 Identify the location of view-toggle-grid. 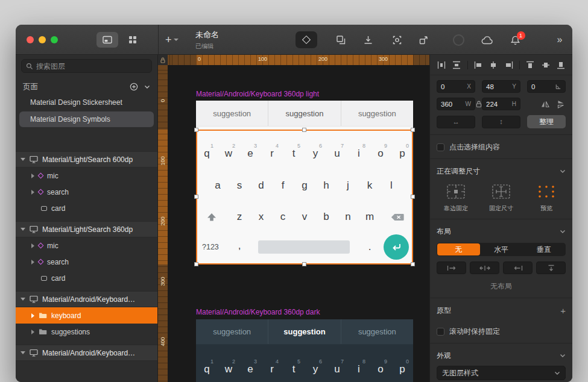
(133, 40).